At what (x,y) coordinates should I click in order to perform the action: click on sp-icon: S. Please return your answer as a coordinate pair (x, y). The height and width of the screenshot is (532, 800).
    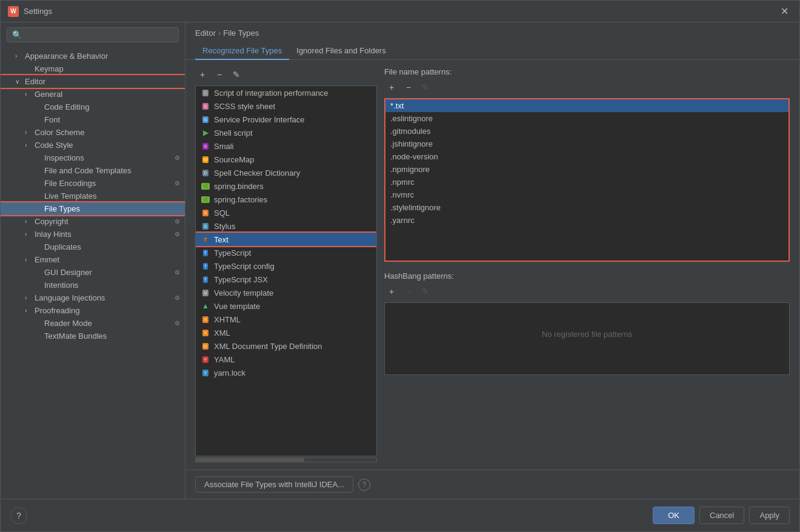
    Looking at the image, I should click on (205, 119).